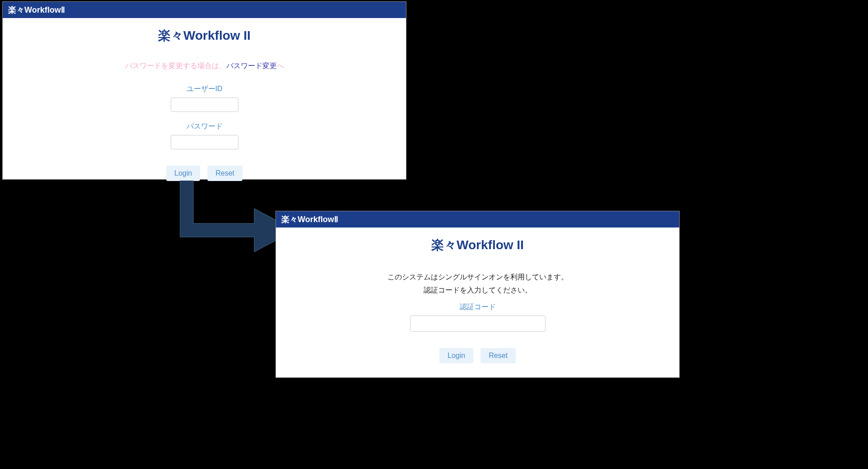 Image resolution: width=868 pixels, height=469 pixels. What do you see at coordinates (478, 291) in the screenshot?
I see `sso-line-2: 認証コードを入力してください。` at bounding box center [478, 291].